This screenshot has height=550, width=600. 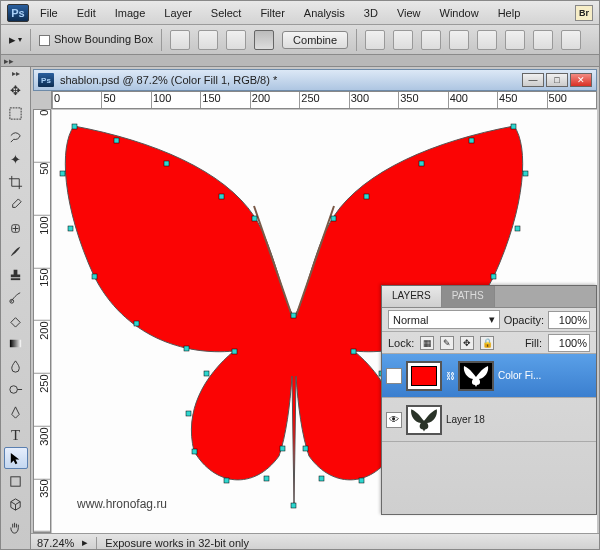 What do you see at coordinates (180, 40) in the screenshot?
I see `pathop-new-icon` at bounding box center [180, 40].